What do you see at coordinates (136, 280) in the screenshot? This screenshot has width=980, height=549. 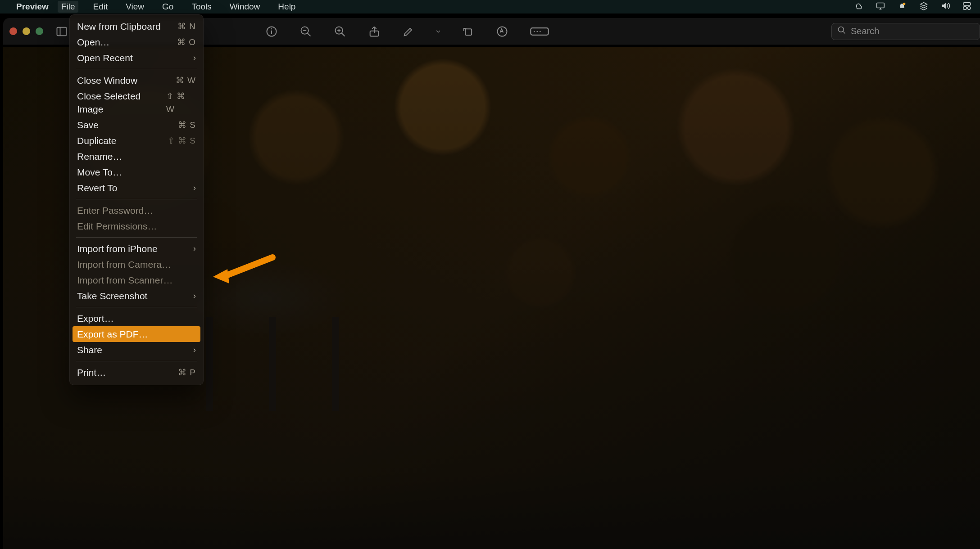 I see `menu-item-import-from-scanner: Import from Scanner…` at bounding box center [136, 280].